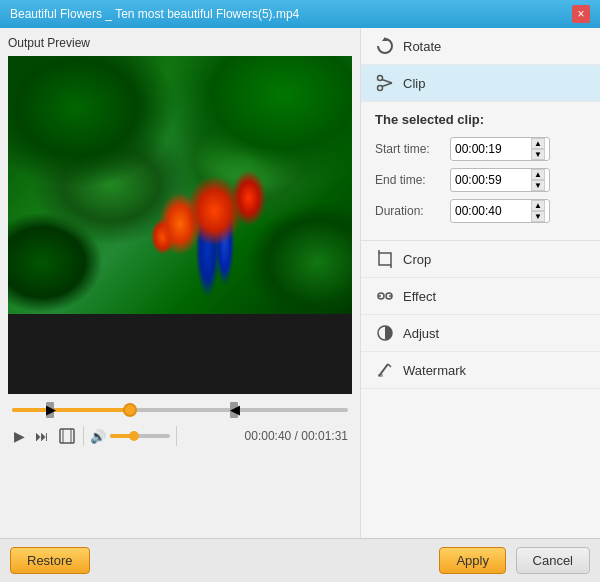  Describe the element at coordinates (480, 180) in the screenshot. I see `end-time-field: End time: 00:00:59 ▲ ▼` at that location.